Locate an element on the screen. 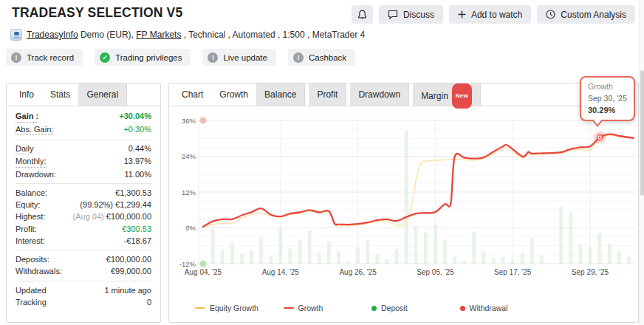  stat-label: Equity: is located at coordinates (28, 205).